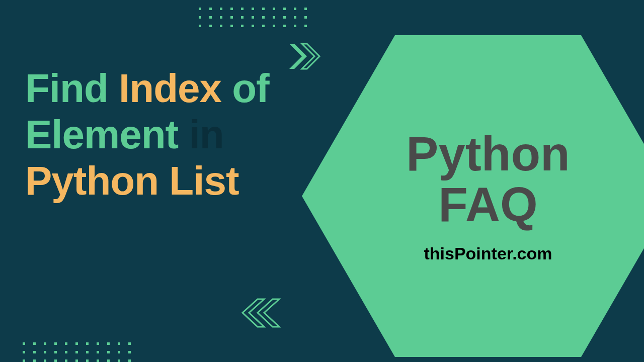 This screenshot has width=644, height=362. I want to click on hex-title-line: FAQ, so click(488, 204).